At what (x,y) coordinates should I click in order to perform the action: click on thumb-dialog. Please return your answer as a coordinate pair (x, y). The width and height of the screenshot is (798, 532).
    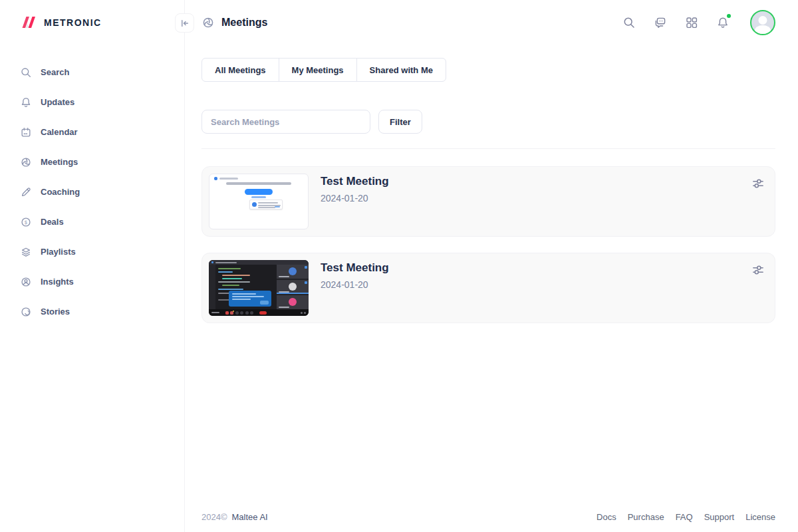
    Looking at the image, I should click on (266, 205).